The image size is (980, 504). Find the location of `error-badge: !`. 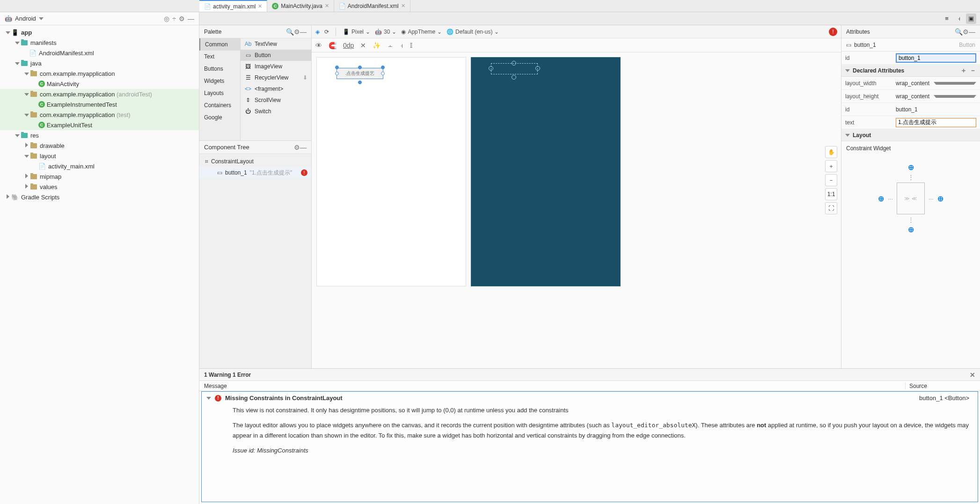

error-badge: ! is located at coordinates (833, 32).